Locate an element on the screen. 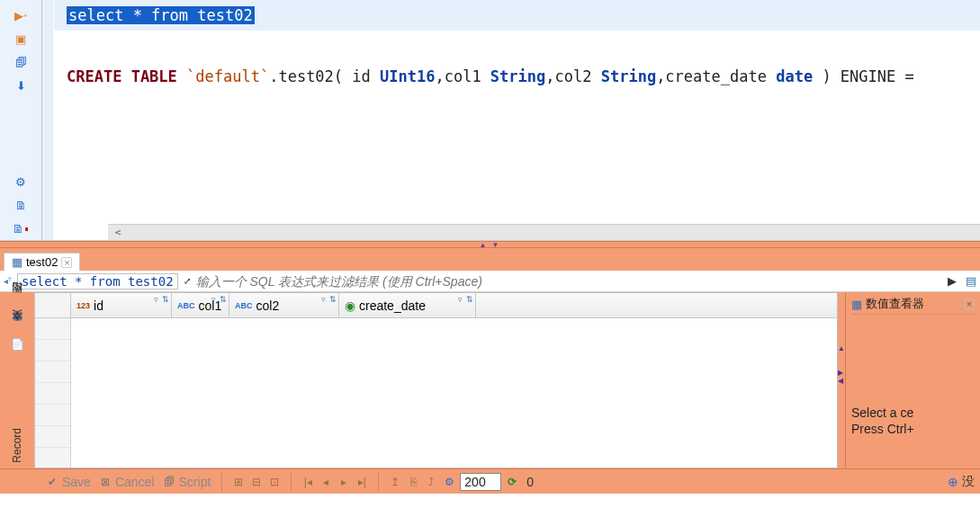 This screenshot has width=980, height=508. grid-header: 123 id ▿⇅ ABC col1 ▿⇅ ABC col2 ▿⇅ ◉ crea… is located at coordinates (436, 306).